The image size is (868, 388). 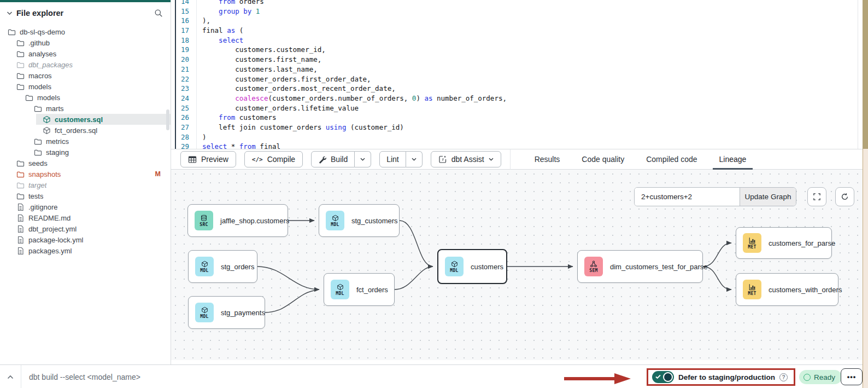 I want to click on file-tree-item: .github, so click(x=85, y=43).